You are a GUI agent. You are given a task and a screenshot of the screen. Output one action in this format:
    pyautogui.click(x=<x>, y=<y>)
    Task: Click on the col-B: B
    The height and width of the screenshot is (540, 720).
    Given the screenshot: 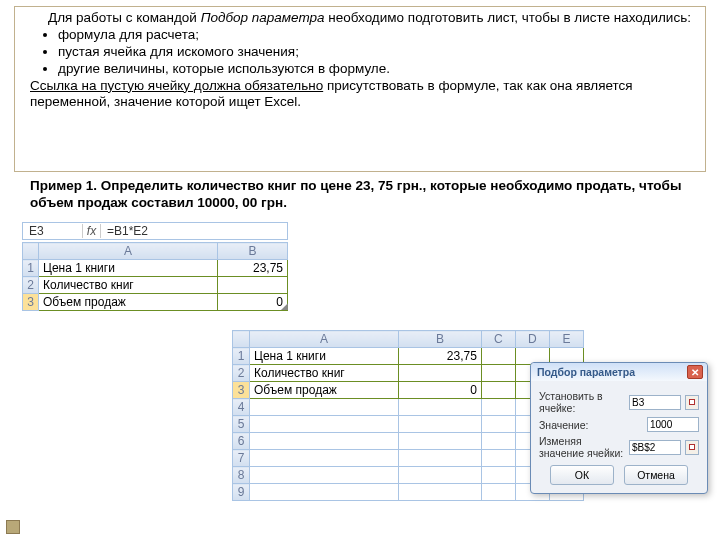 What is the action you would take?
    pyautogui.click(x=252, y=252)
    